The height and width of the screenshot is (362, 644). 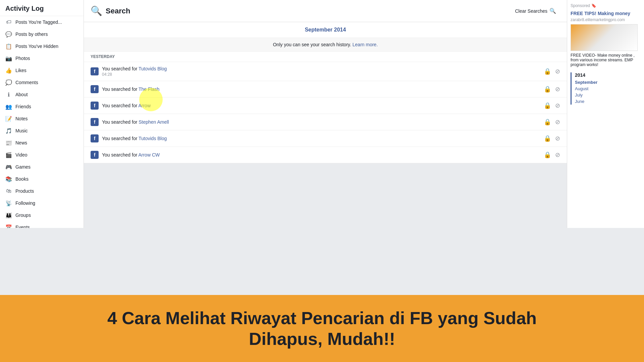 What do you see at coordinates (144, 106) in the screenshot?
I see `search-link: Arrow` at bounding box center [144, 106].